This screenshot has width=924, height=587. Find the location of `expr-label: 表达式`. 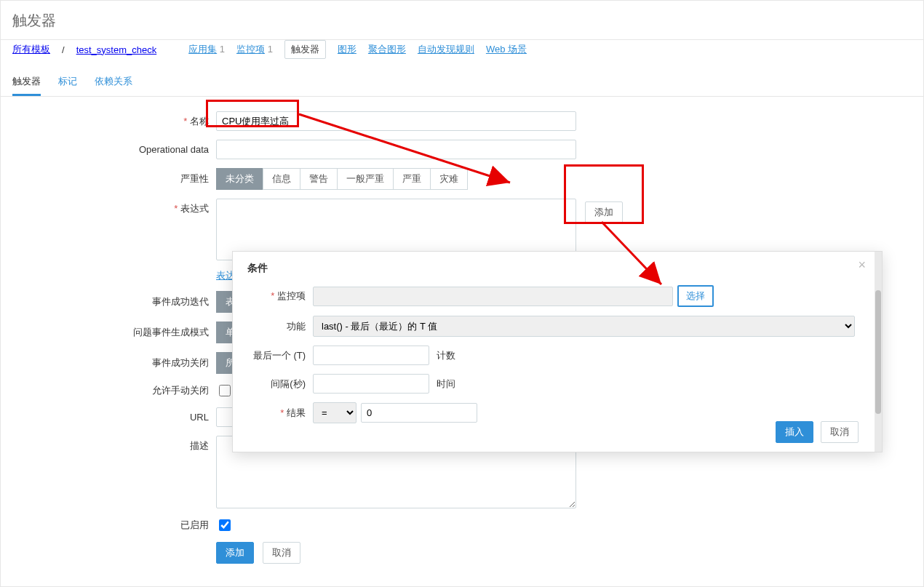

expr-label: 表达式 is located at coordinates (114, 207).